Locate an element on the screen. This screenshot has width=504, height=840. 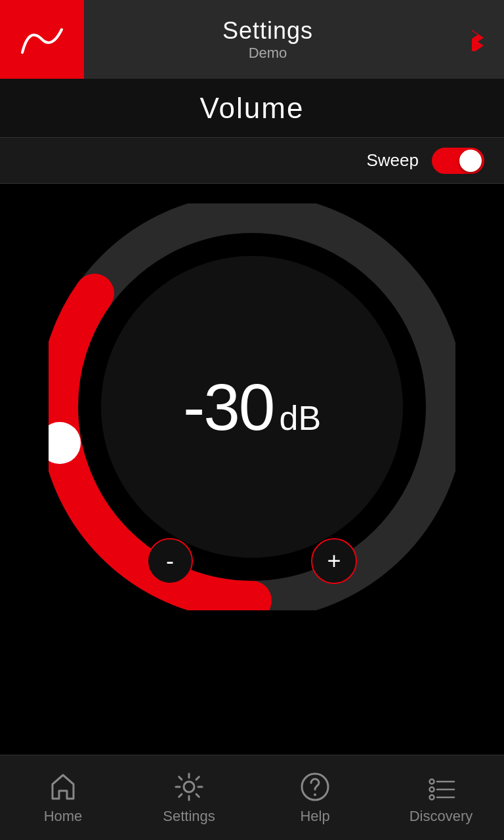
bluetooth-icon is located at coordinates (478, 39).